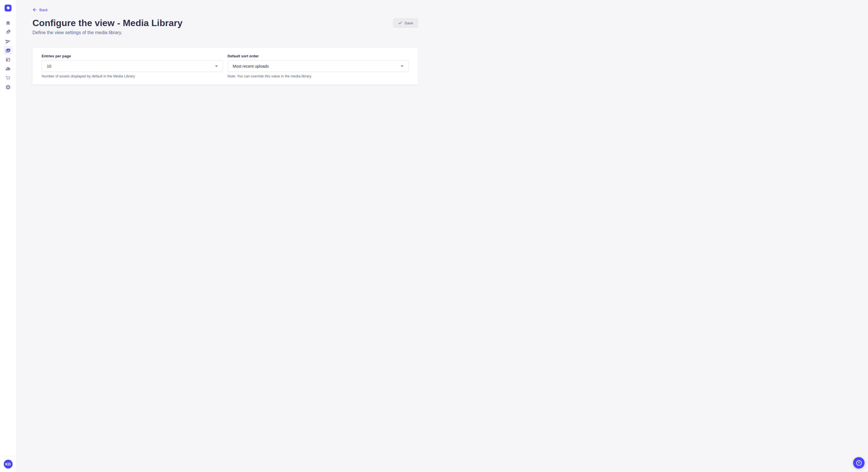 The width and height of the screenshot is (868, 472). Describe the element at coordinates (318, 66) in the screenshot. I see `default-sort-order-select: Most recent uploads` at that location.